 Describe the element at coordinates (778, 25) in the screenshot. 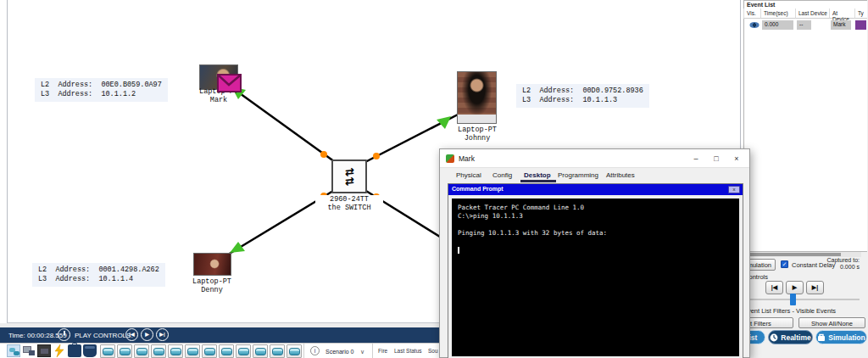

I see `event-time: 0.000` at that location.